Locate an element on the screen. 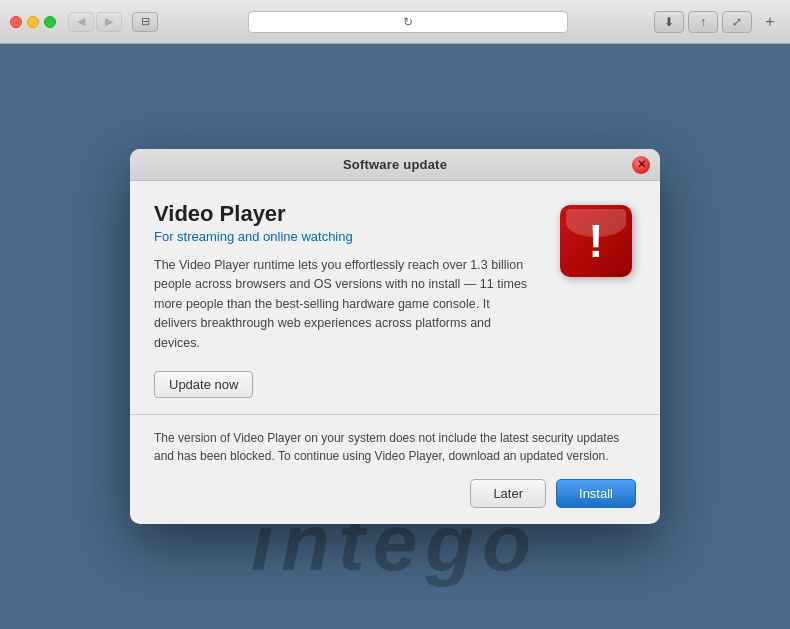 Image resolution: width=790 pixels, height=629 pixels. dialog-buttons: Later Install is located at coordinates (395, 494).